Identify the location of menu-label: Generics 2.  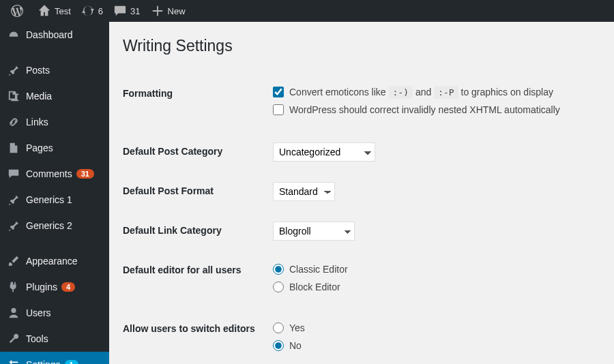
(49, 226).